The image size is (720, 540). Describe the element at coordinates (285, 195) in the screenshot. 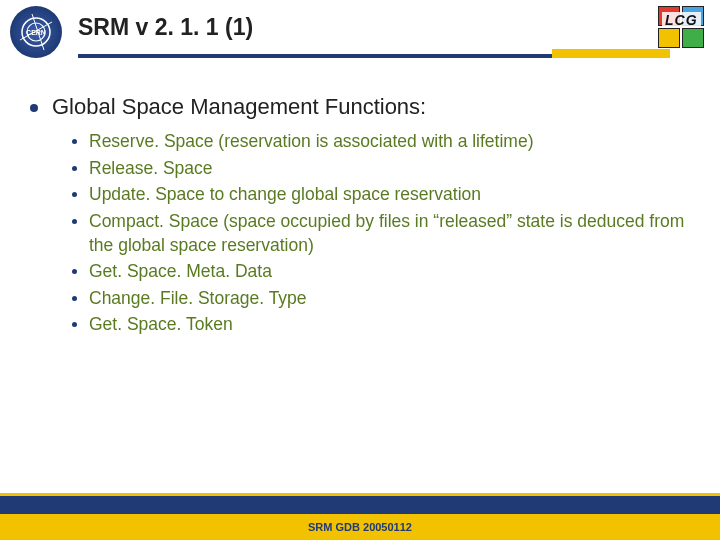

I see `sub-bullet-text: Update. Space to change global space res…` at that location.